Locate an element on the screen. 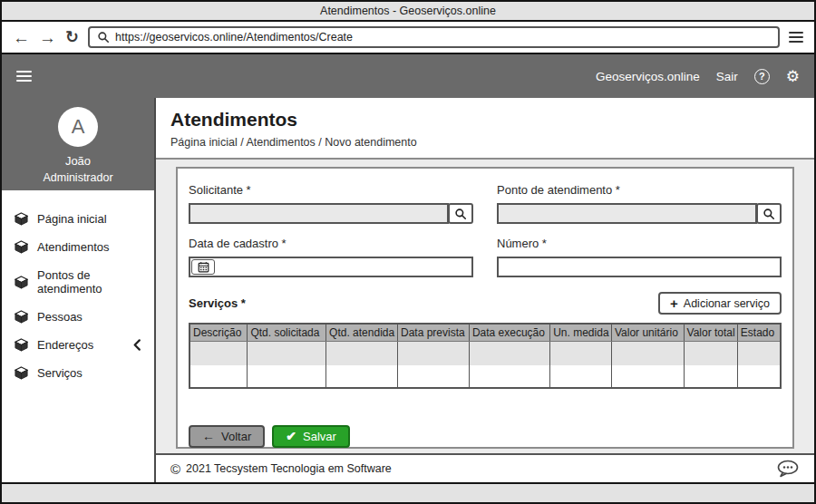  breadcrumb: Página inicial / Atendimentos / Novo ate… is located at coordinates (485, 142).